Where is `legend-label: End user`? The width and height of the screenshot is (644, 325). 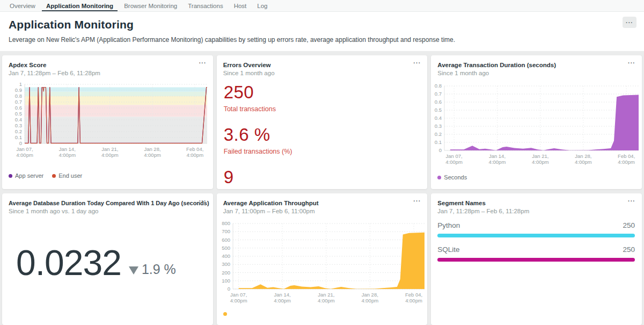 legend-label: End user is located at coordinates (70, 176).